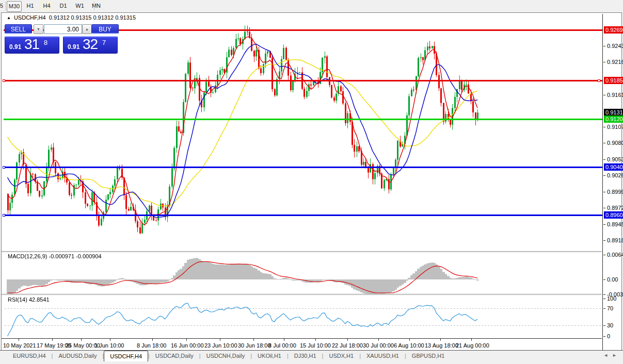  I want to click on rsi-indicator-canvas, so click(303, 317).